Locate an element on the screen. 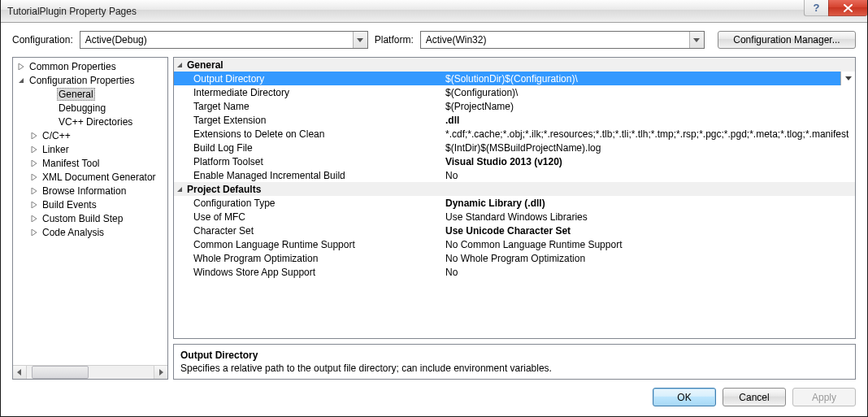 The width and height of the screenshot is (868, 417). tree-item-label: Debugging is located at coordinates (82, 108).